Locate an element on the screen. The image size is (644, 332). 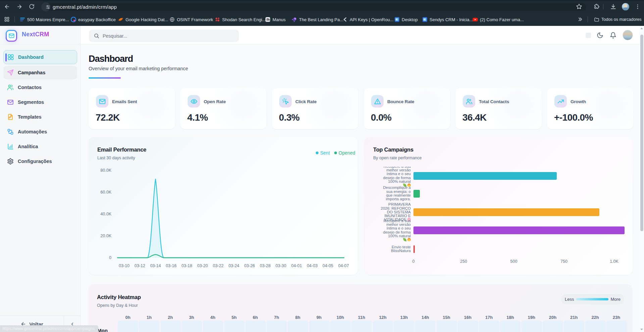
svg-text: 03-24 is located at coordinates (234, 266).